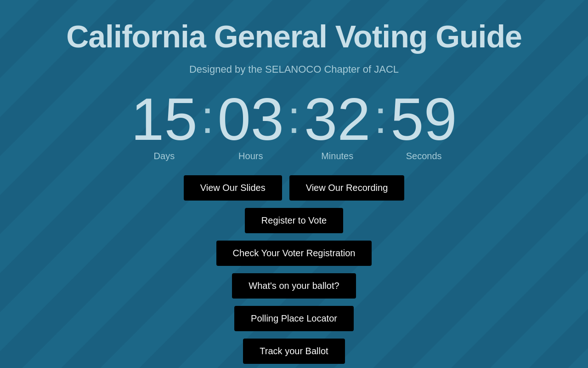 The width and height of the screenshot is (588, 368). I want to click on seconds-value: 59, so click(424, 119).